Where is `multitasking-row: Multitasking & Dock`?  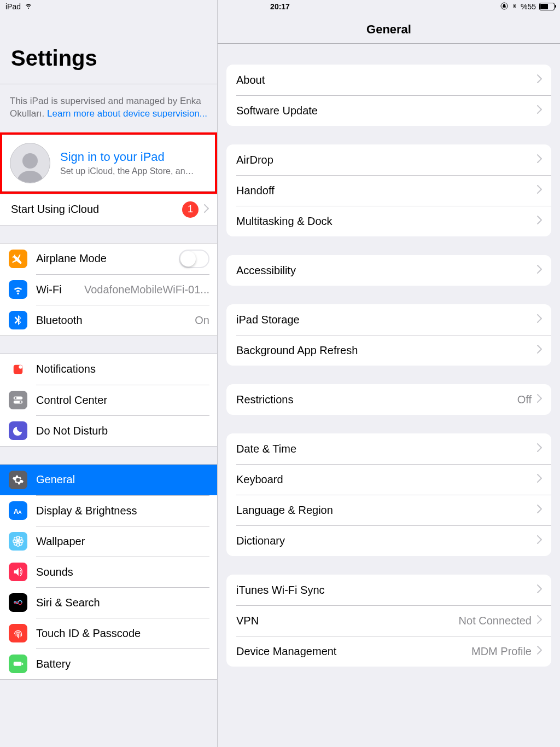
multitasking-row: Multitasking & Dock is located at coordinates (389, 221).